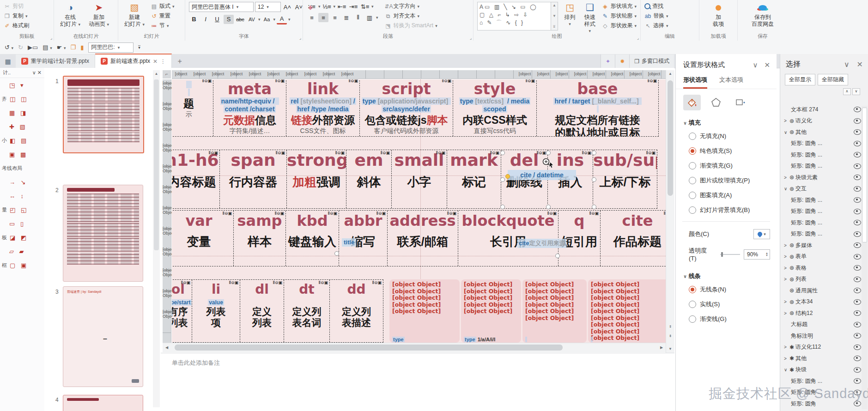 This screenshot has width=868, height=411. I want to click on selection-item: > ⊛ 表单, so click(820, 257).